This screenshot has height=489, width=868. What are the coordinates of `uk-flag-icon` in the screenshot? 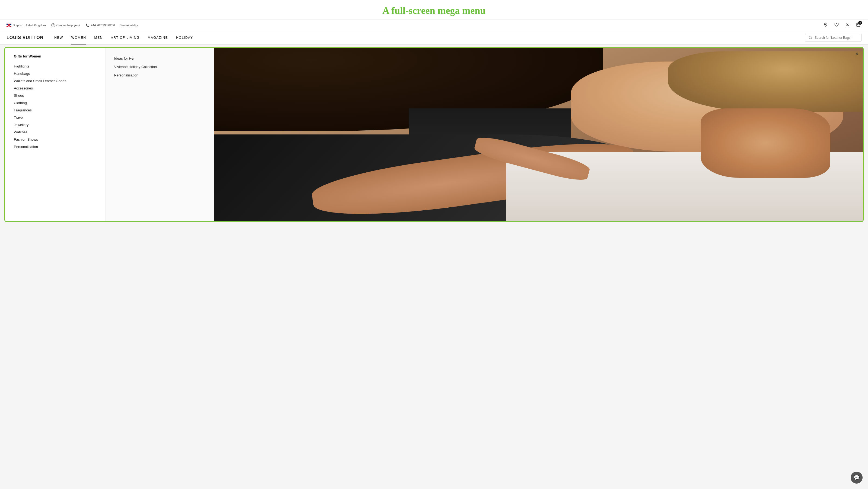 It's located at (9, 25).